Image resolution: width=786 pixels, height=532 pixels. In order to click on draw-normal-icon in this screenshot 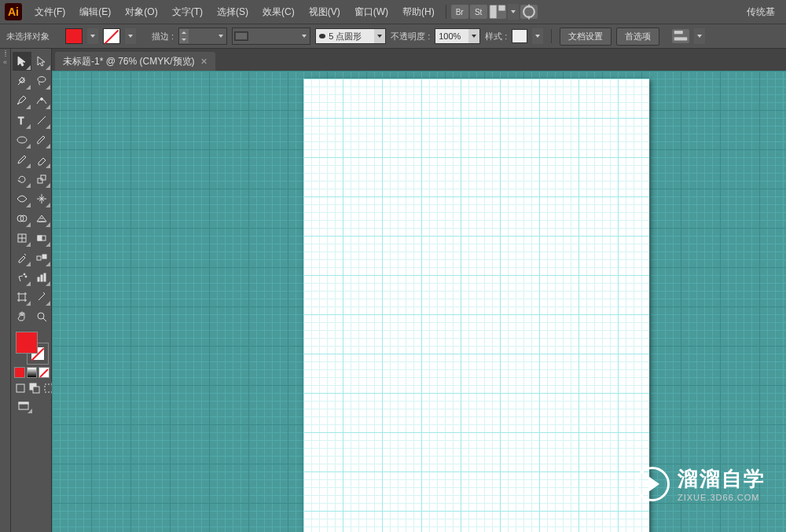, I will do `click(20, 388)`.